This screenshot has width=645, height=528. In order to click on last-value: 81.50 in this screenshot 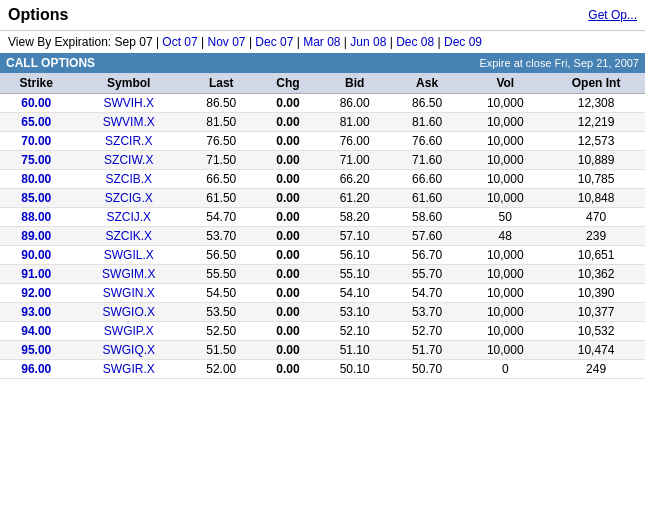, I will do `click(221, 122)`.